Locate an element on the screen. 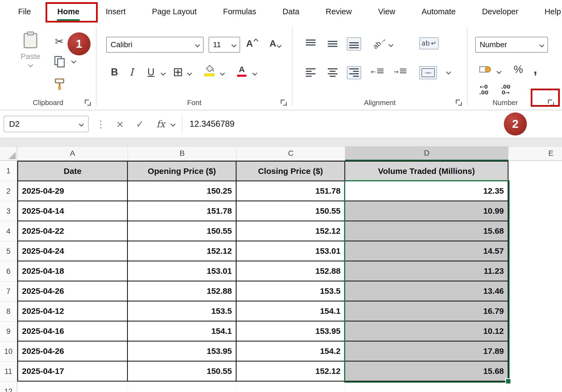 The height and width of the screenshot is (392, 562). row-header: 9 is located at coordinates (9, 331).